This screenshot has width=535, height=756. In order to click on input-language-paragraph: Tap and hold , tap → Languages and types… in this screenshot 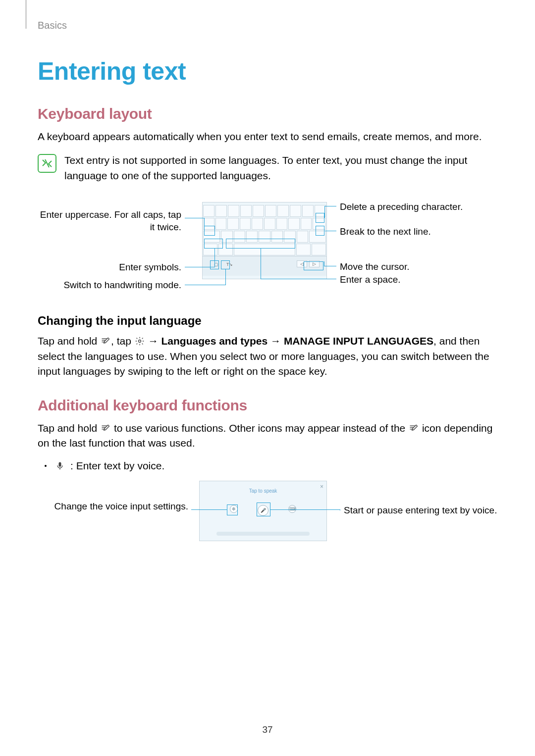, I will do `click(268, 356)`.